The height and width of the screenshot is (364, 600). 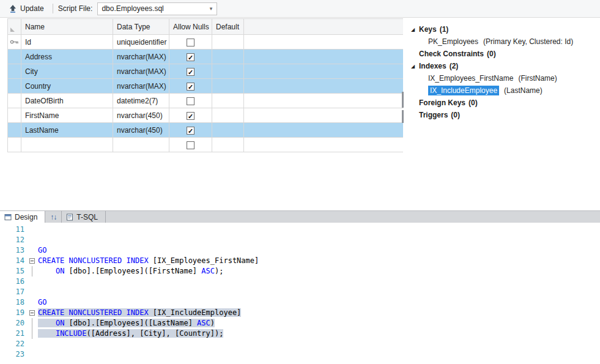 What do you see at coordinates (141, 42) in the screenshot?
I see `data-type-cell: uniqueidentifier` at bounding box center [141, 42].